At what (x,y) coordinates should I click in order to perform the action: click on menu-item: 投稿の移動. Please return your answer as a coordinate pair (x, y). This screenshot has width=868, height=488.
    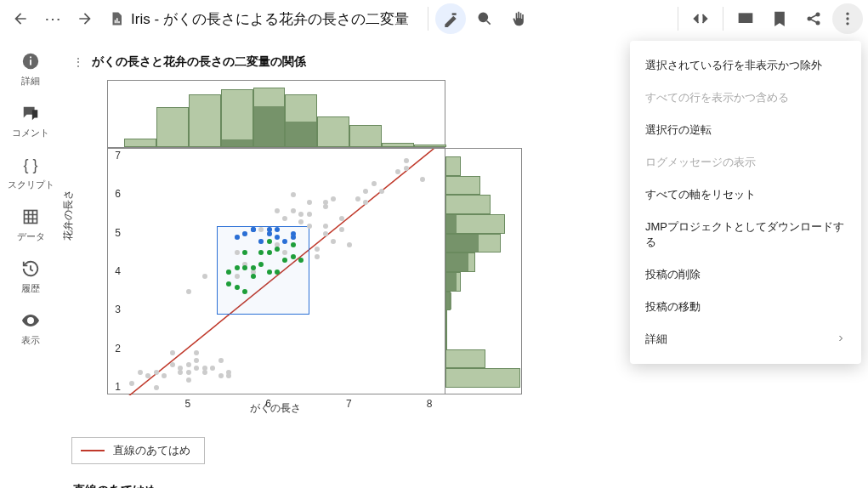
    Looking at the image, I should click on (746, 307).